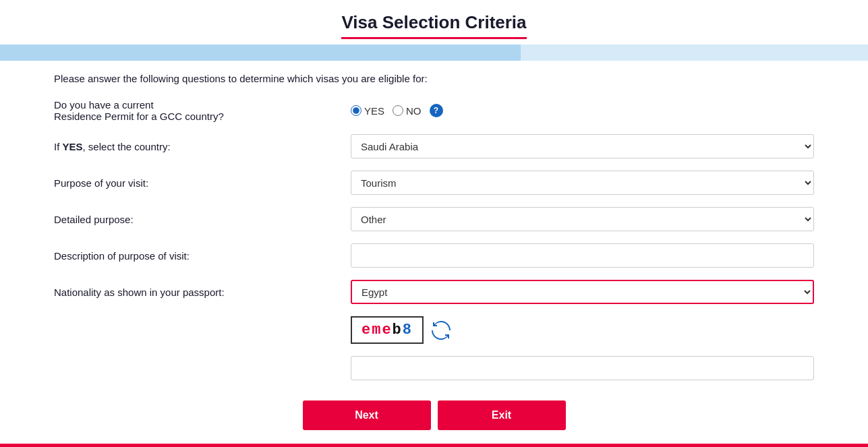 This screenshot has height=447, width=868. I want to click on next-button: Next, so click(367, 415).